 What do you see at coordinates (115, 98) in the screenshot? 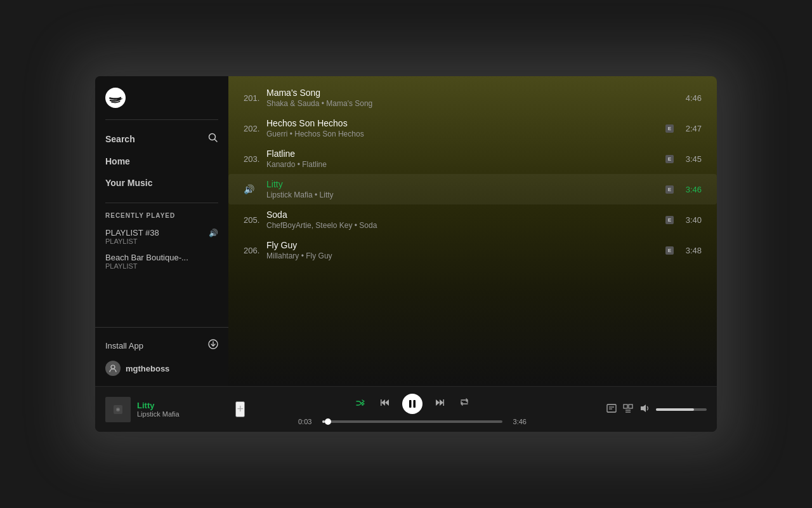
I see `spotify-logo` at bounding box center [115, 98].